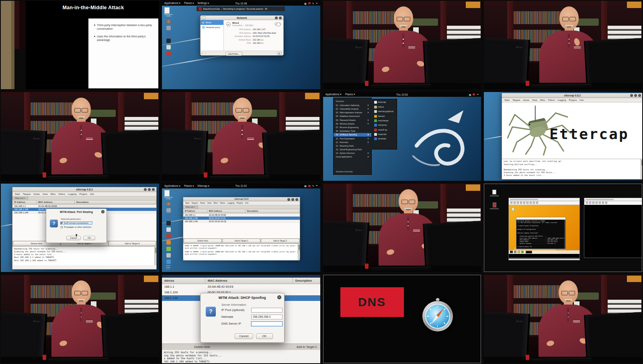 The image size is (643, 364). I want to click on window-titlebar: ‹ Network, so click(242, 18).